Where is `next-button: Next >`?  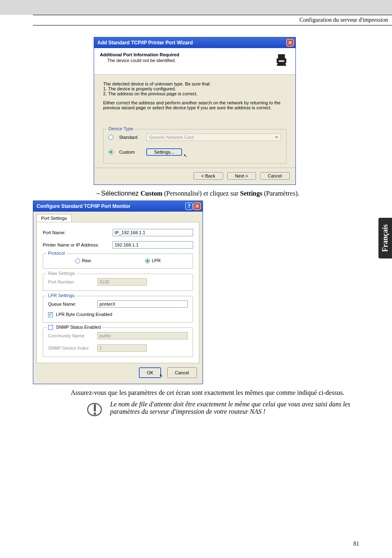
next-button: Next > is located at coordinates (242, 176).